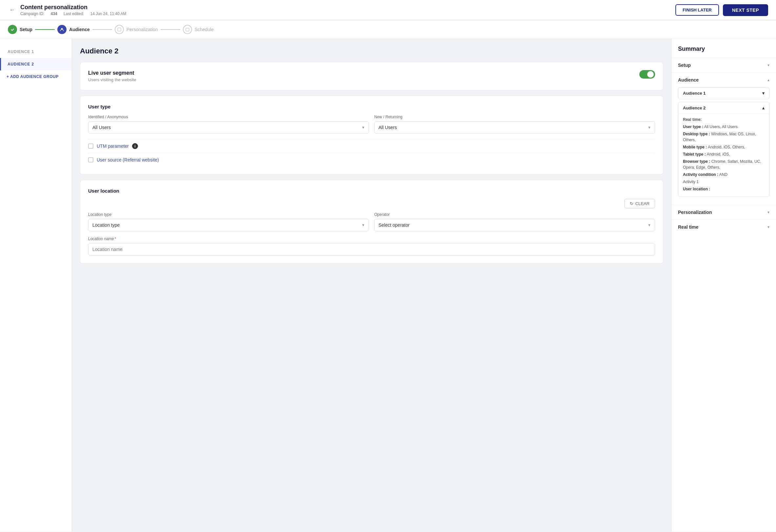 The image size is (776, 532). I want to click on refresh-icon: ↻, so click(632, 204).